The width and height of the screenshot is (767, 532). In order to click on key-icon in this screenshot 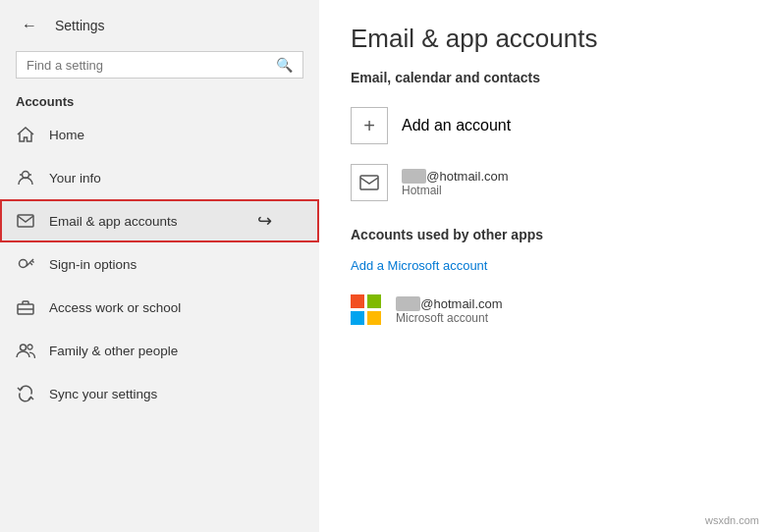, I will do `click(26, 264)`.